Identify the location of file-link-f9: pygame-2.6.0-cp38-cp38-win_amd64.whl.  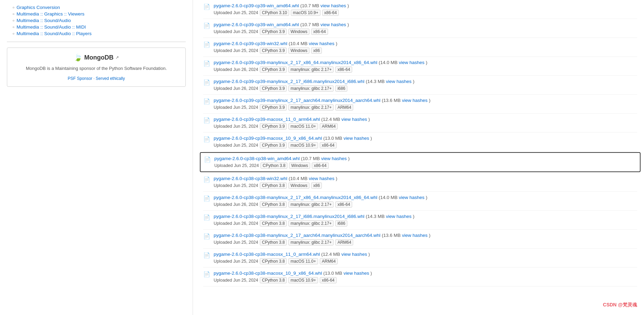
(257, 158).